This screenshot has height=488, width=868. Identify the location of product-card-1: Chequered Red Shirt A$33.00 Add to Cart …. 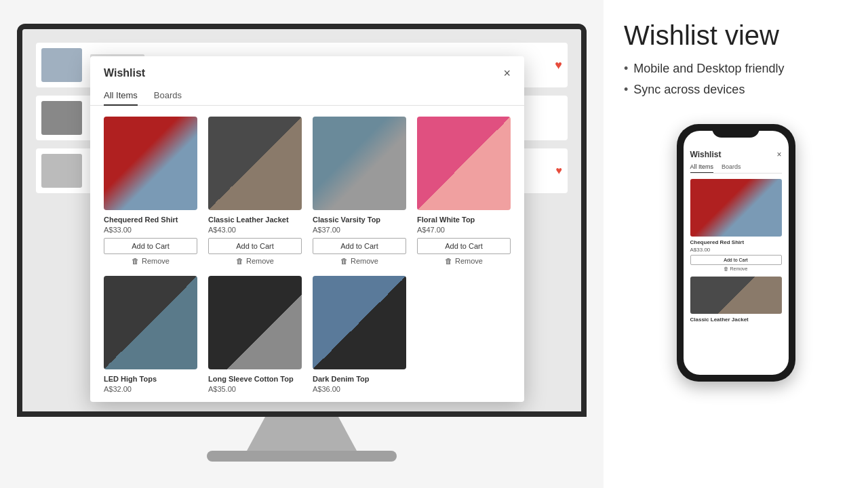
(151, 191).